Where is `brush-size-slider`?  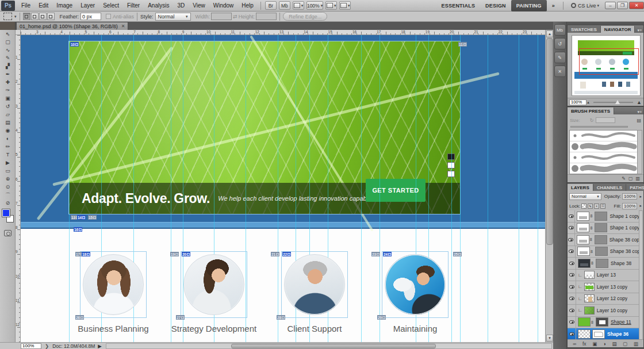 brush-size-slider is located at coordinates (599, 126).